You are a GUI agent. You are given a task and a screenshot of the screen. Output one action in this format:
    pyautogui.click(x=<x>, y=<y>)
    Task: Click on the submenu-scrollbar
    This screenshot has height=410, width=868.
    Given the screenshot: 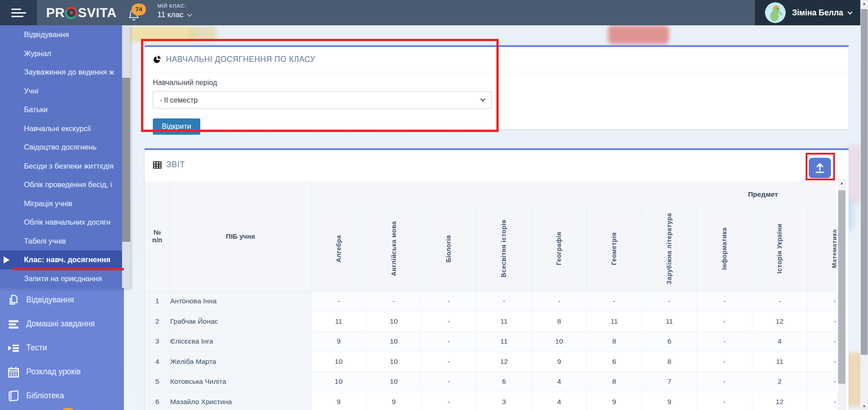 What is the action you would take?
    pyautogui.click(x=126, y=156)
    